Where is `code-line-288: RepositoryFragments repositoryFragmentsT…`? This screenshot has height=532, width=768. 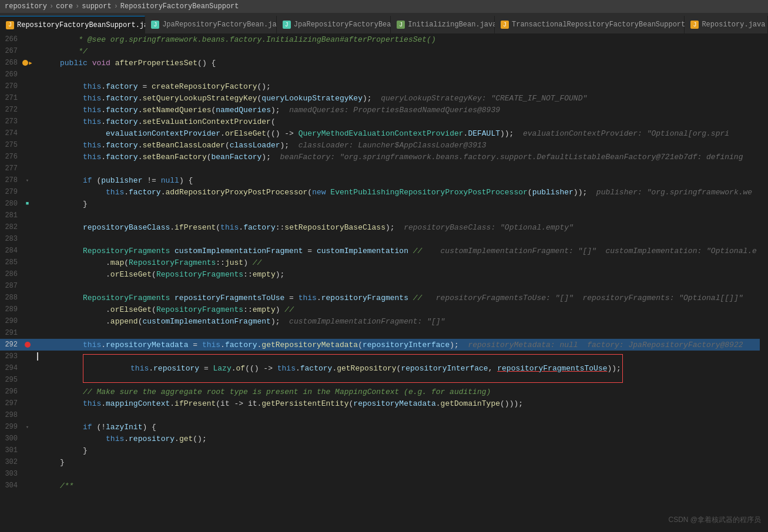 code-line-288: RepositoryFragments repositoryFragmentsT… is located at coordinates (396, 298).